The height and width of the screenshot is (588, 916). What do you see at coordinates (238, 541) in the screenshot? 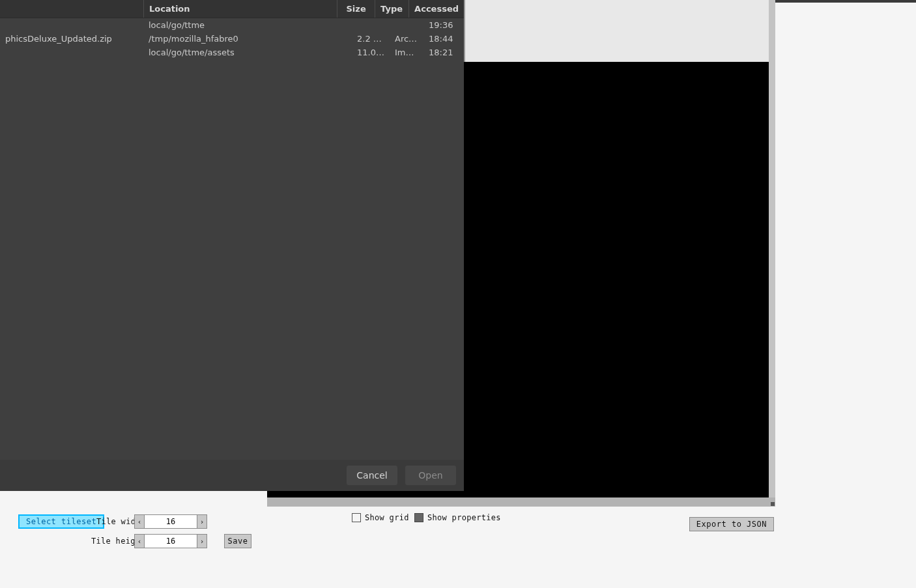
I see `save-button: Save` at bounding box center [238, 541].